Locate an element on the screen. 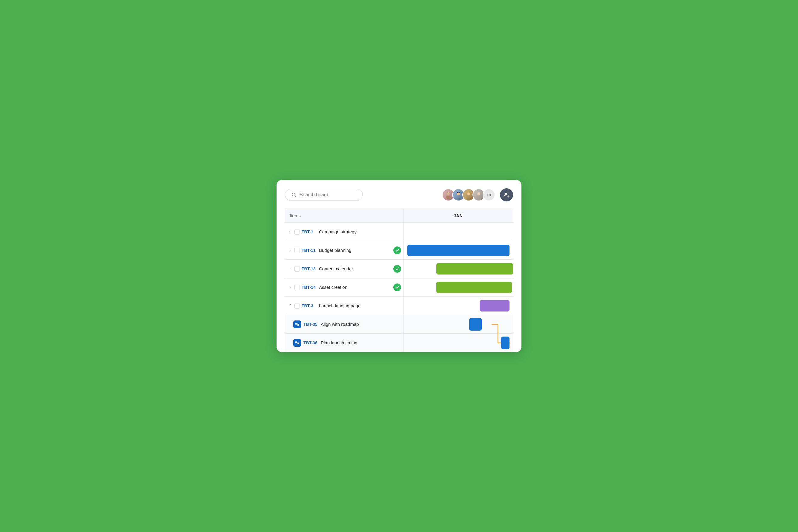  task-name: Content calendar is located at coordinates (355, 269).